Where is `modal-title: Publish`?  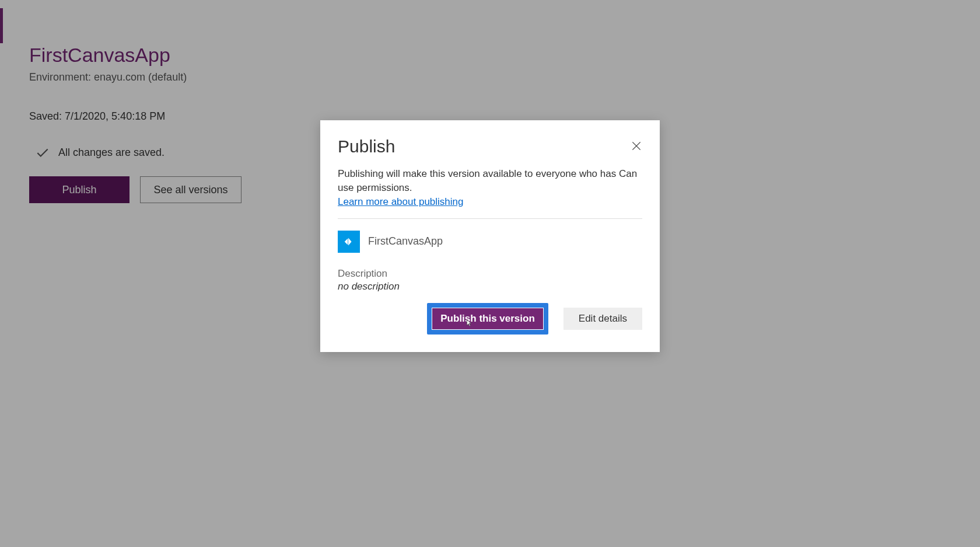 modal-title: Publish is located at coordinates (366, 147).